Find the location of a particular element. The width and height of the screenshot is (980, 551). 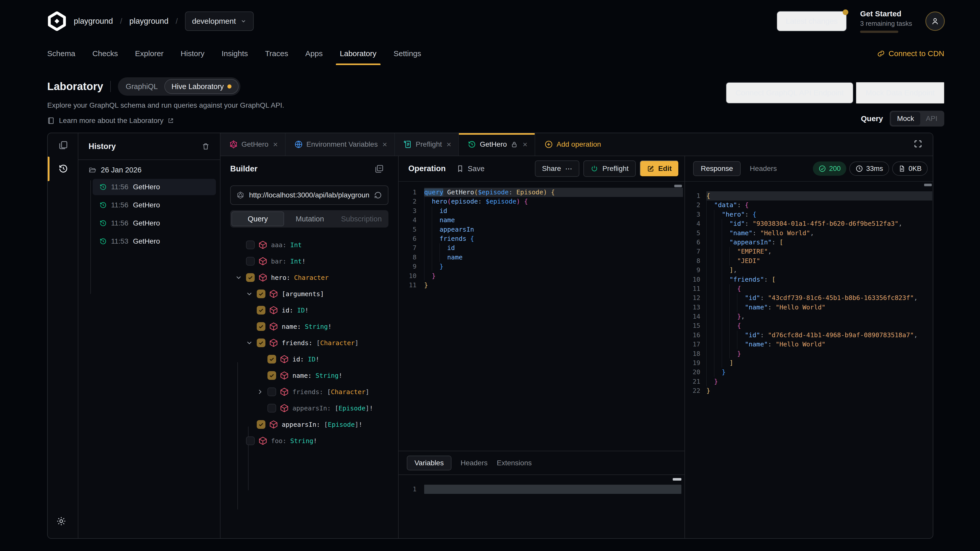

nav-tab: Insights is located at coordinates (234, 54).